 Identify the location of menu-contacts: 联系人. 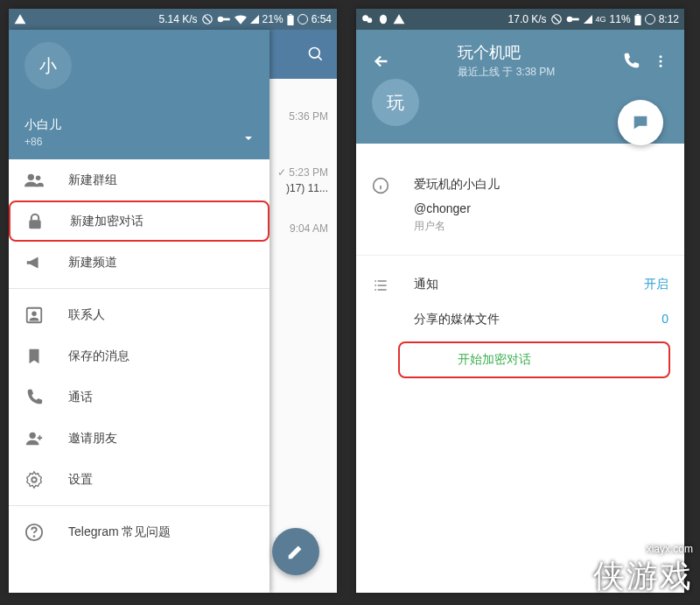
(139, 315).